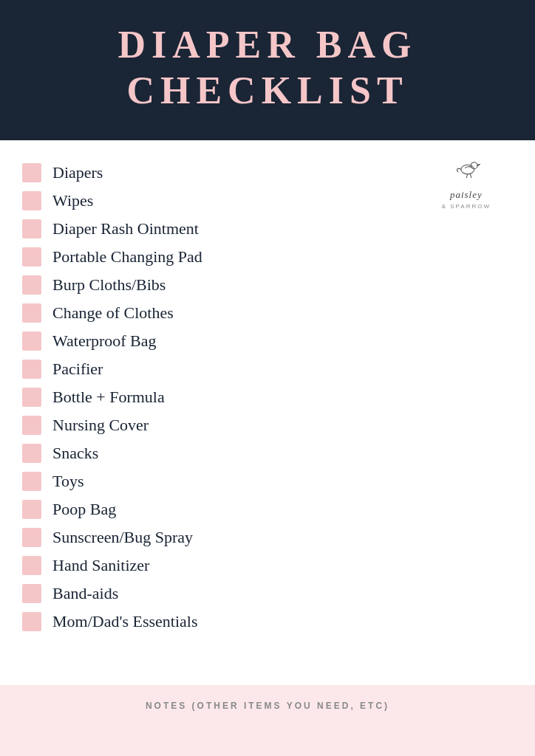 The image size is (535, 756). I want to click on checklist-item: Pacifier, so click(268, 369).